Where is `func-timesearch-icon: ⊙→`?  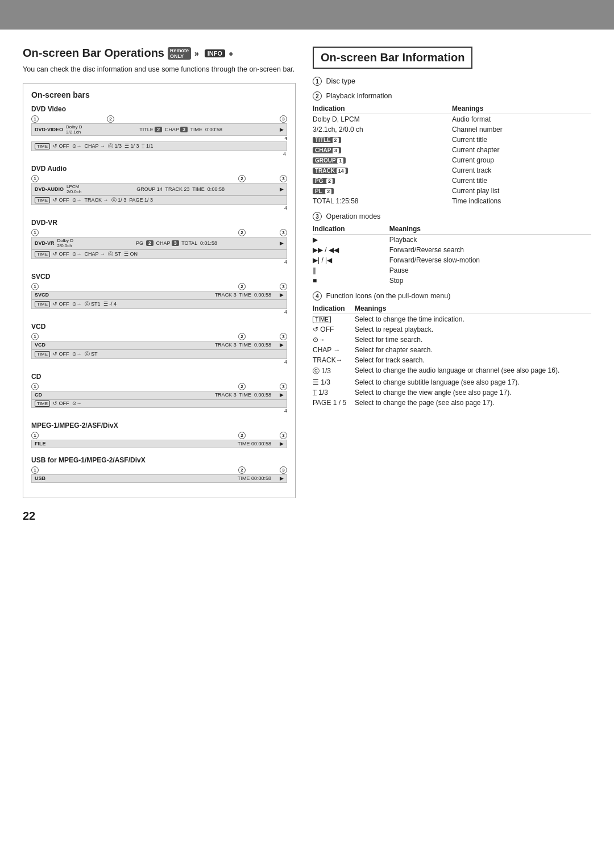 func-timesearch-icon: ⊙→ is located at coordinates (334, 340).